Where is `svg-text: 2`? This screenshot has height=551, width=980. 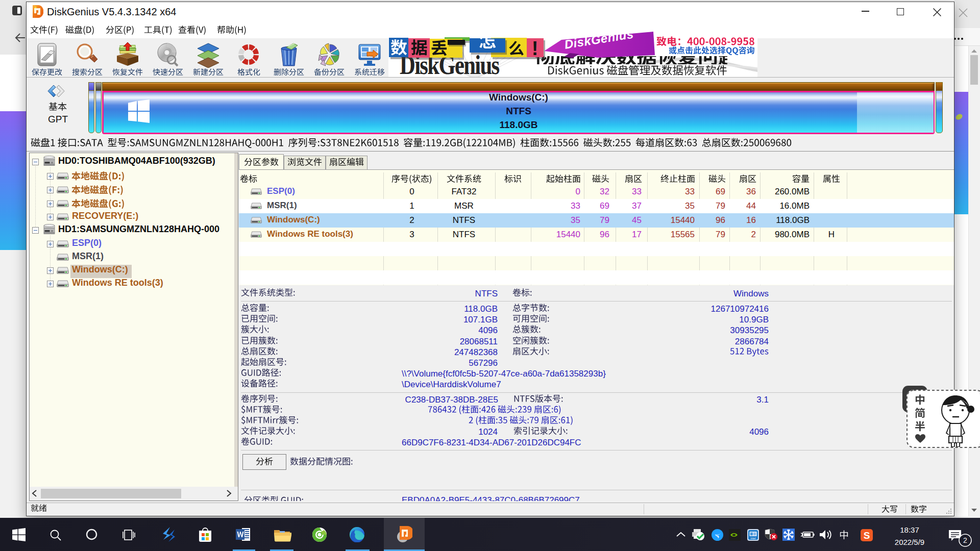
svg-text: 2 is located at coordinates (965, 540).